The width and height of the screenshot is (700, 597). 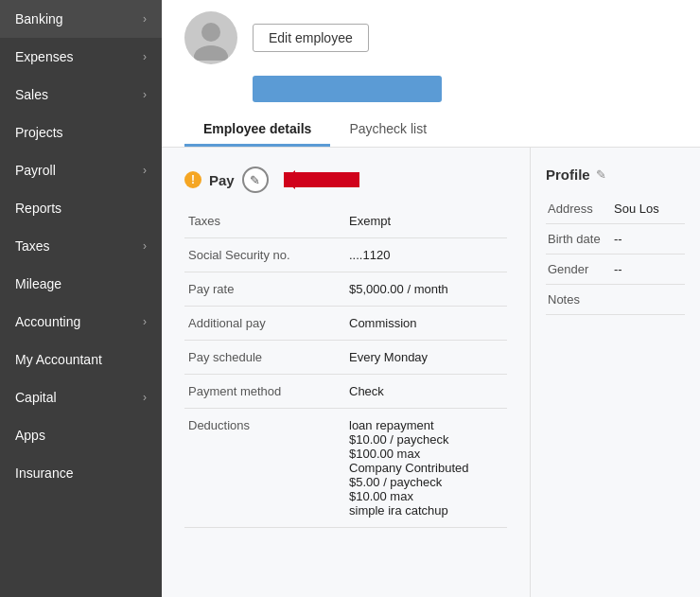 I want to click on pay-edit-button: ✎, so click(x=255, y=180).